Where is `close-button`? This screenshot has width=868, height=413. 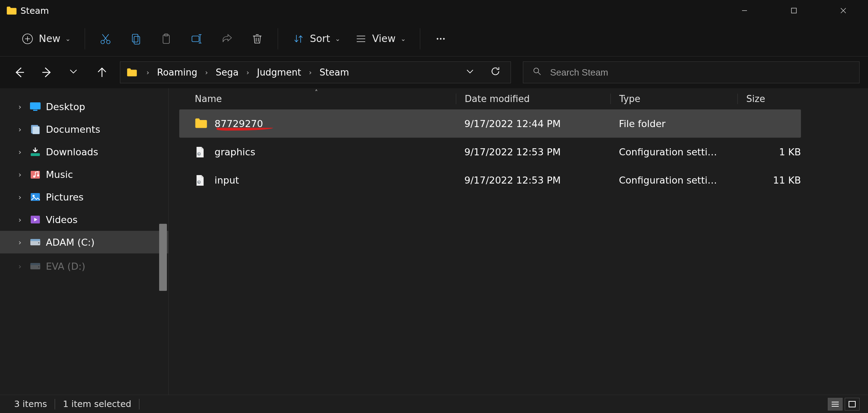
close-button is located at coordinates (843, 11).